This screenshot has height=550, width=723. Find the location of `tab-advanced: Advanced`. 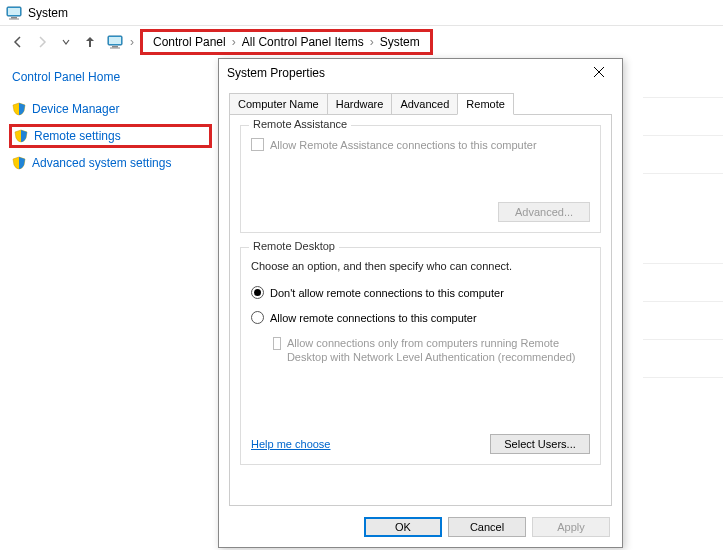

tab-advanced: Advanced is located at coordinates (424, 104).